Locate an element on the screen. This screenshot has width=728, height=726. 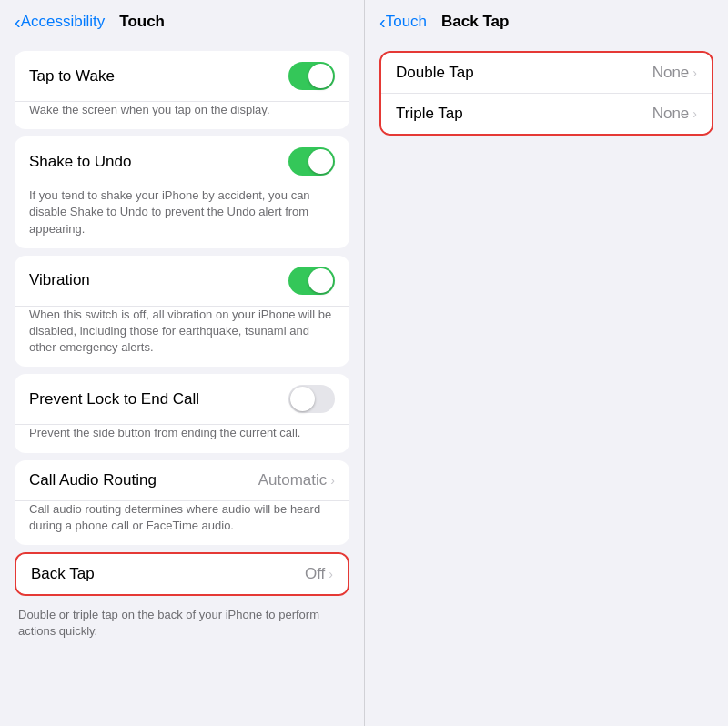
back-tap-chevron-icon: › is located at coordinates (331, 574).